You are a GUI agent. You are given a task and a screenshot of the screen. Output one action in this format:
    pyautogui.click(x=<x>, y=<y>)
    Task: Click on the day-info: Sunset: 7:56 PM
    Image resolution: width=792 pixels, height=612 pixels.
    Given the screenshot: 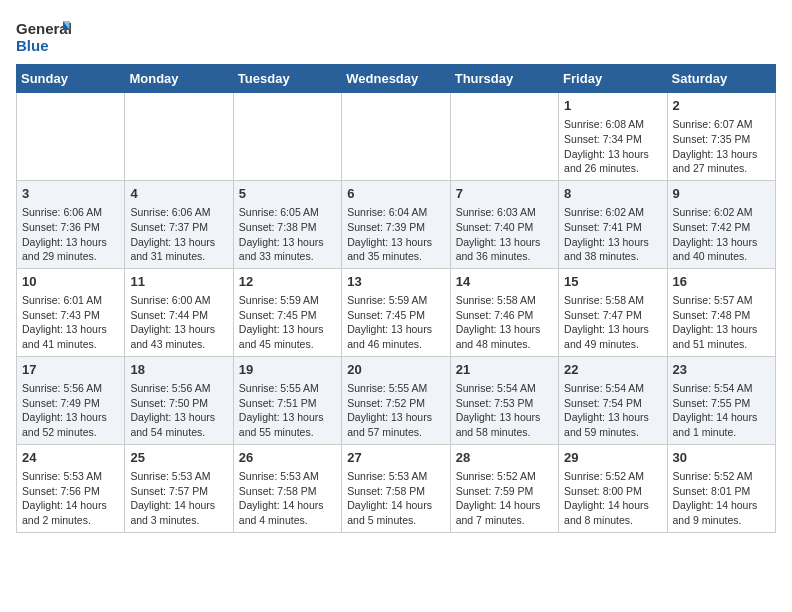 What is the action you would take?
    pyautogui.click(x=70, y=492)
    